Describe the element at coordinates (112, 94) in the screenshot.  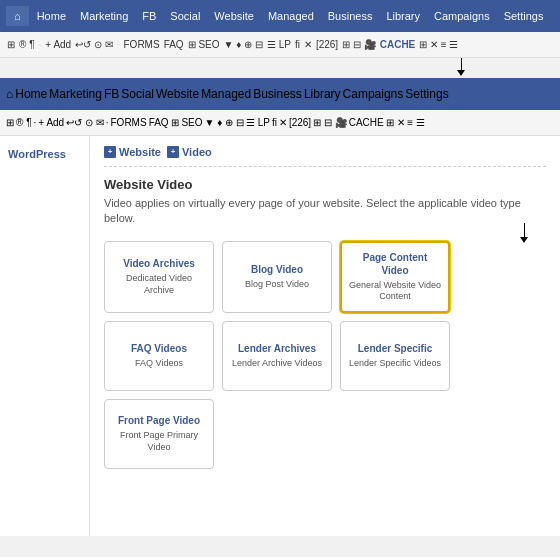
I see `nav2-fb: FB` at that location.